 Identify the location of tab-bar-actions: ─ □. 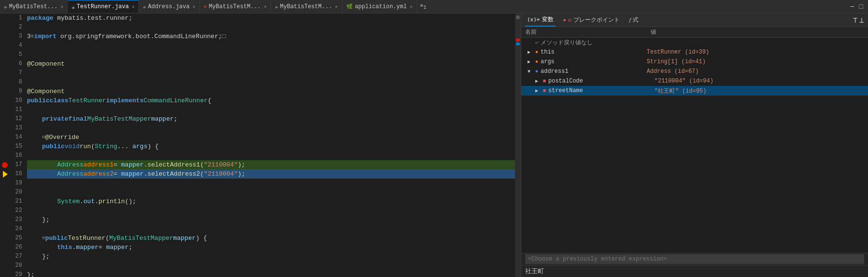
(858, 7).